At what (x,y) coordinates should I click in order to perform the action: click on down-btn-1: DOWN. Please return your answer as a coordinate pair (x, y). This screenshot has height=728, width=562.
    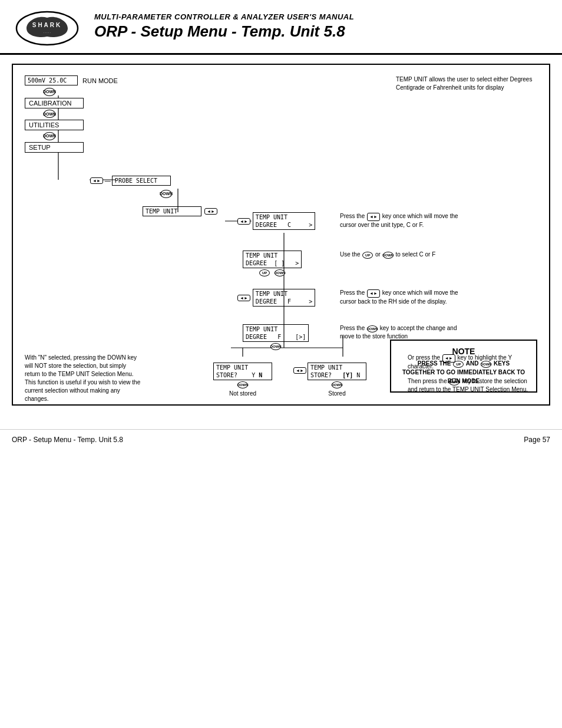
    Looking at the image, I should click on (80, 92).